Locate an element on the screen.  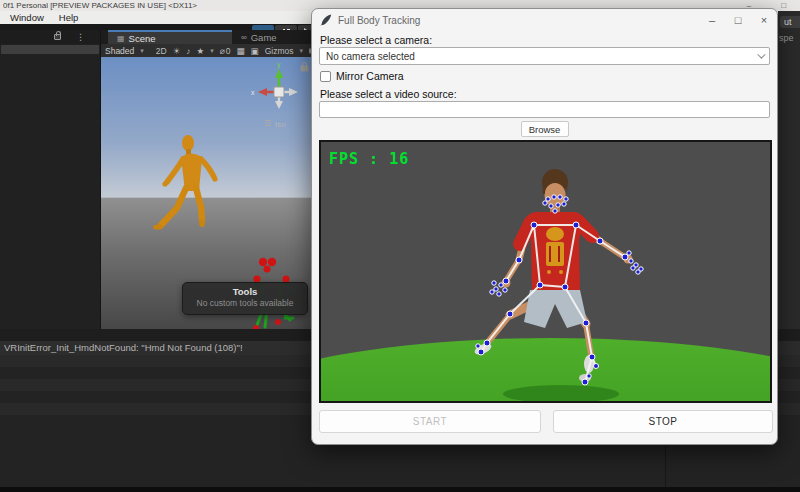
game-tab-label: Game is located at coordinates (264, 38).